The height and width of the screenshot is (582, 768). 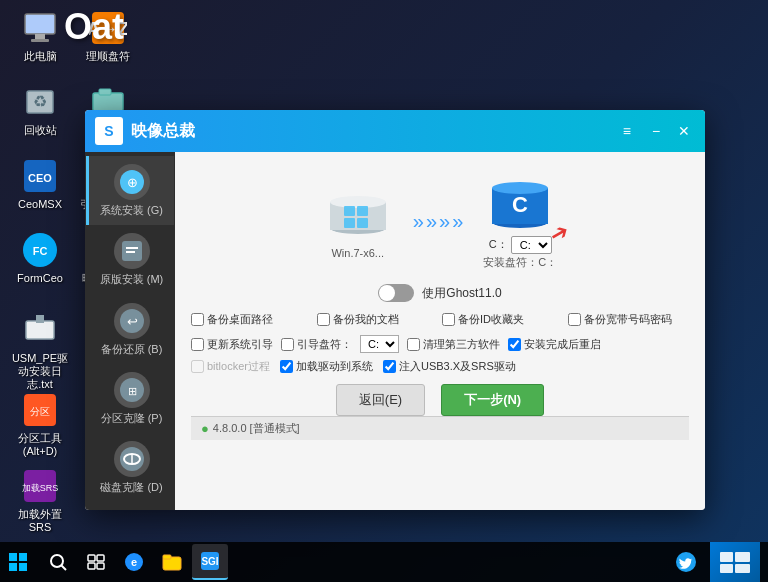 I want to click on cb-docs-input, so click(x=324, y=320).